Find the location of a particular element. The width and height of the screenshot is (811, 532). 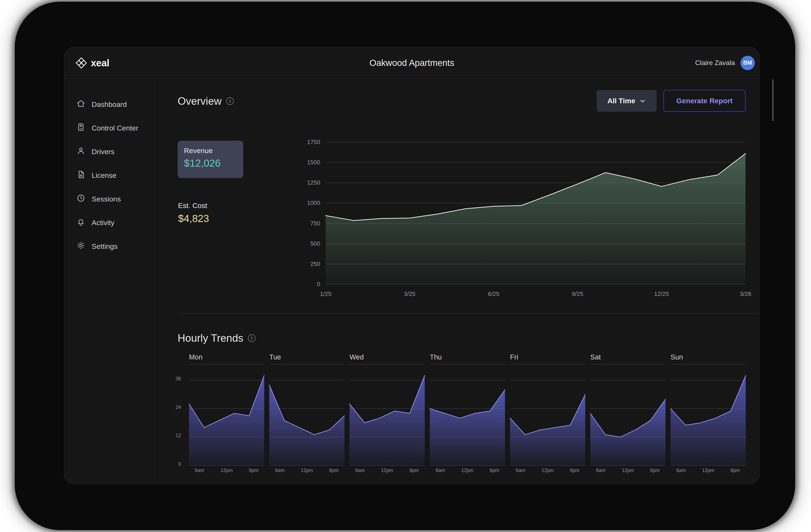

y-tick-label: 1500 is located at coordinates (313, 162).